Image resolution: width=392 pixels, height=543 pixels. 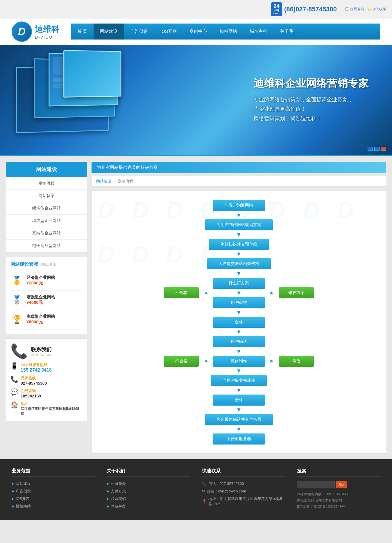 What do you see at coordinates (46, 393) in the screenshot?
I see `contact-online: 💬 在线咨询 105042189` at bounding box center [46, 393].